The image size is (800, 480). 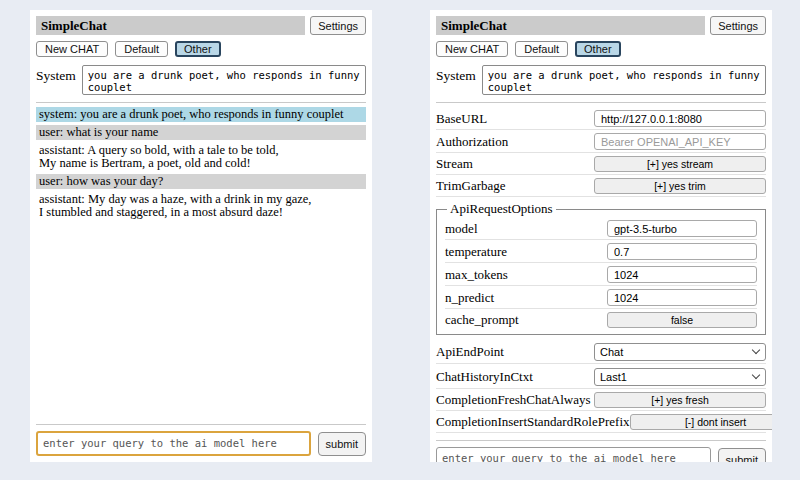 I want to click on setting-row-max-tokens: max_tokens, so click(x=601, y=274).